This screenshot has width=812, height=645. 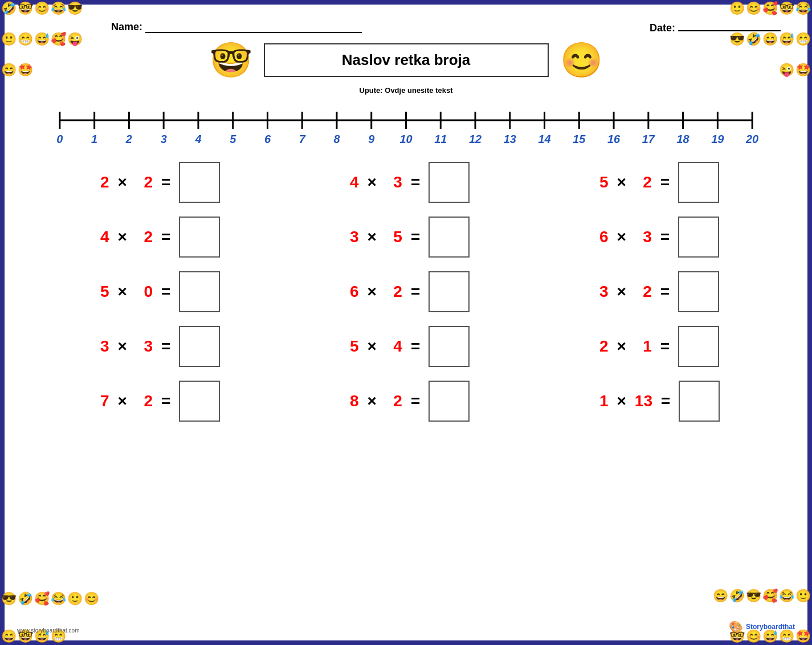 I want to click on problem-c1-2: 4 × 2 =, so click(x=156, y=237).